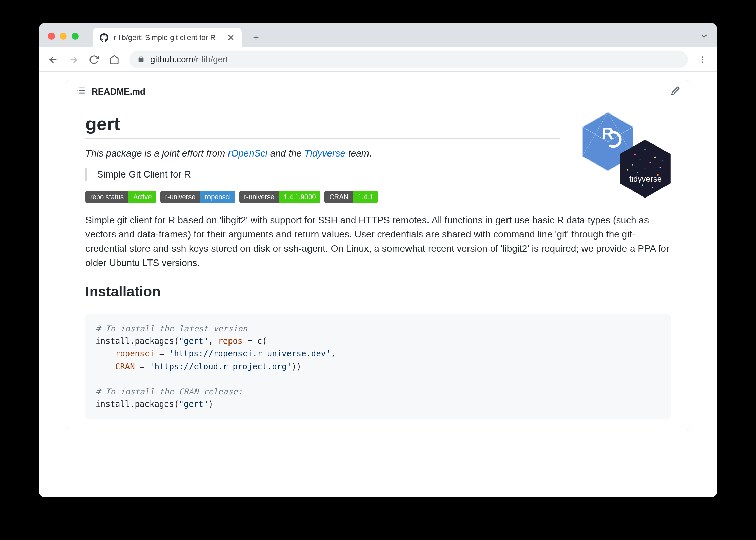 Image resolution: width=756 pixels, height=540 pixels. Describe the element at coordinates (94, 60) in the screenshot. I see `reload-button` at that location.